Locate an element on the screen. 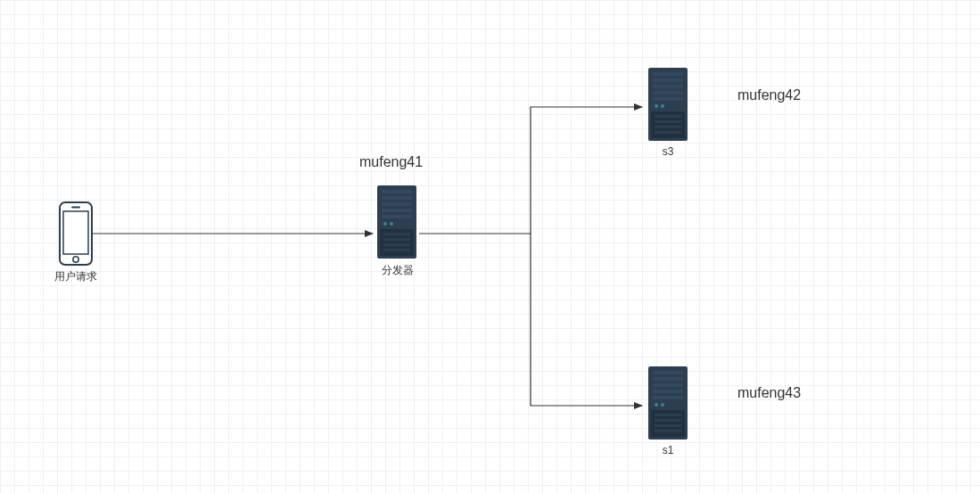 The height and width of the screenshot is (493, 980). server-top-title: mufeng42 is located at coordinates (769, 95).